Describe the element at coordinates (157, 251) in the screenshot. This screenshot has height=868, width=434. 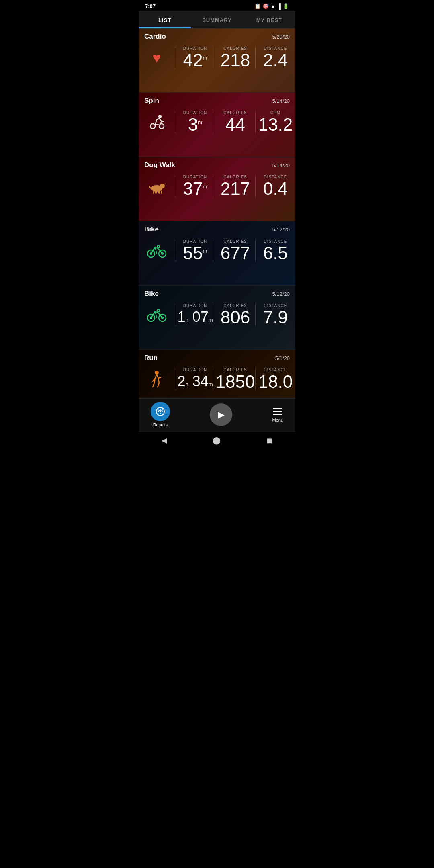
I see `activity-icon-bike1` at that location.